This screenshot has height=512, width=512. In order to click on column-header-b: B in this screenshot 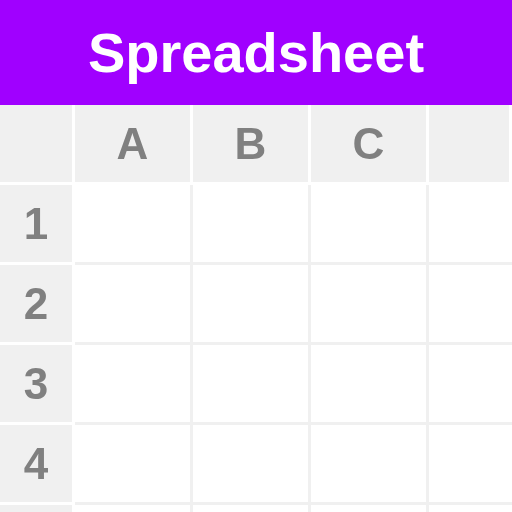, I will do `click(252, 145)`.